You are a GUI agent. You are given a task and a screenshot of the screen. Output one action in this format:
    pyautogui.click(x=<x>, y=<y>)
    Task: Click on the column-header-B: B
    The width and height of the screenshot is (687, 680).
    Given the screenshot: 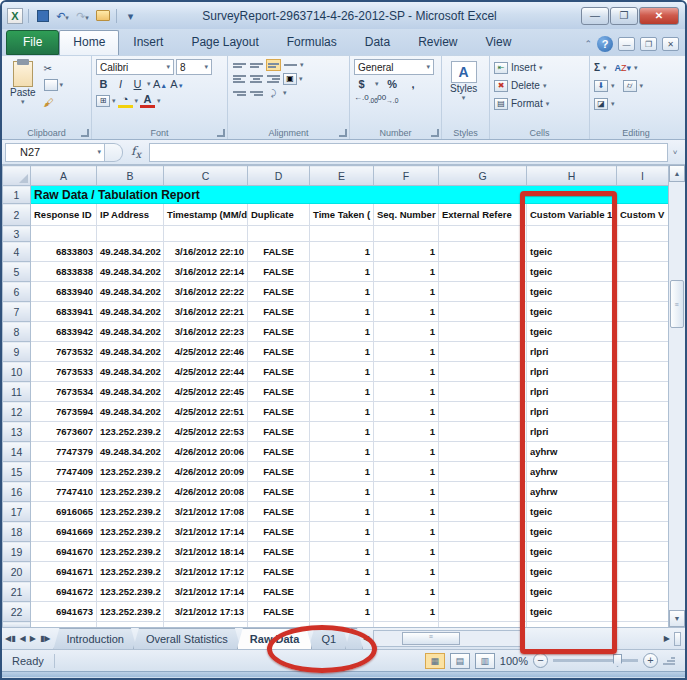 What is the action you would take?
    pyautogui.click(x=130, y=176)
    